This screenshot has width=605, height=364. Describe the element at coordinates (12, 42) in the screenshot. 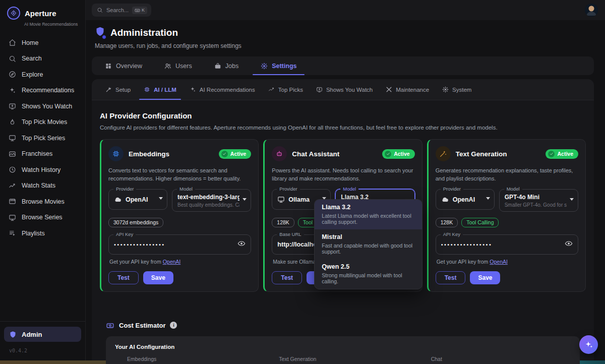

I see `home-icon` at that location.